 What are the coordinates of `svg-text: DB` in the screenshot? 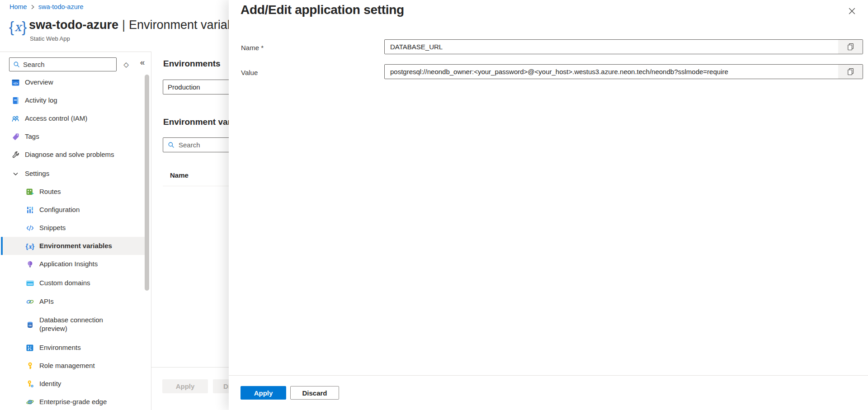 It's located at (30, 325).